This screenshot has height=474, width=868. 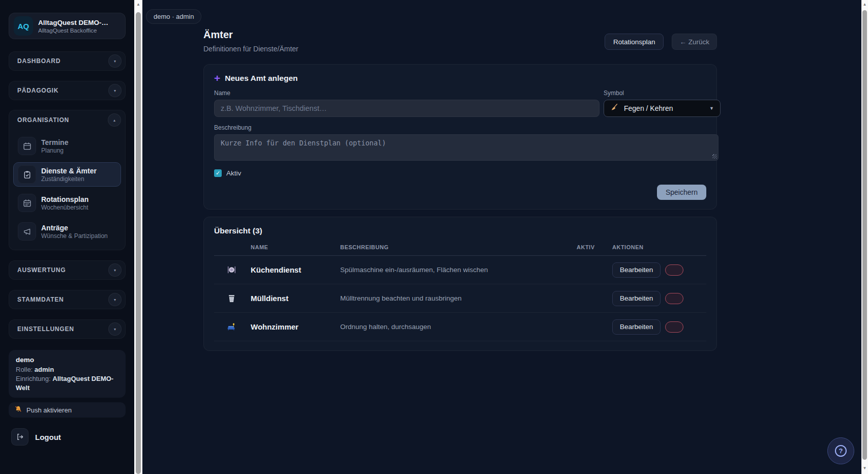 I want to click on sidebar-item-antraege: Anträge Wünsche & Partizipation, so click(x=67, y=231).